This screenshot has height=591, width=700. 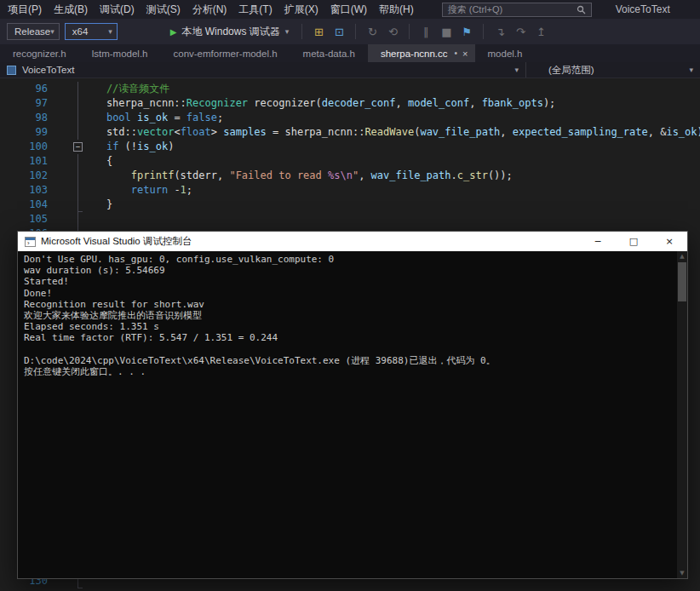 What do you see at coordinates (297, 175) in the screenshot?
I see `code-text: fprintf(stderr, "Failed to read %s\n", w…` at bounding box center [297, 175].